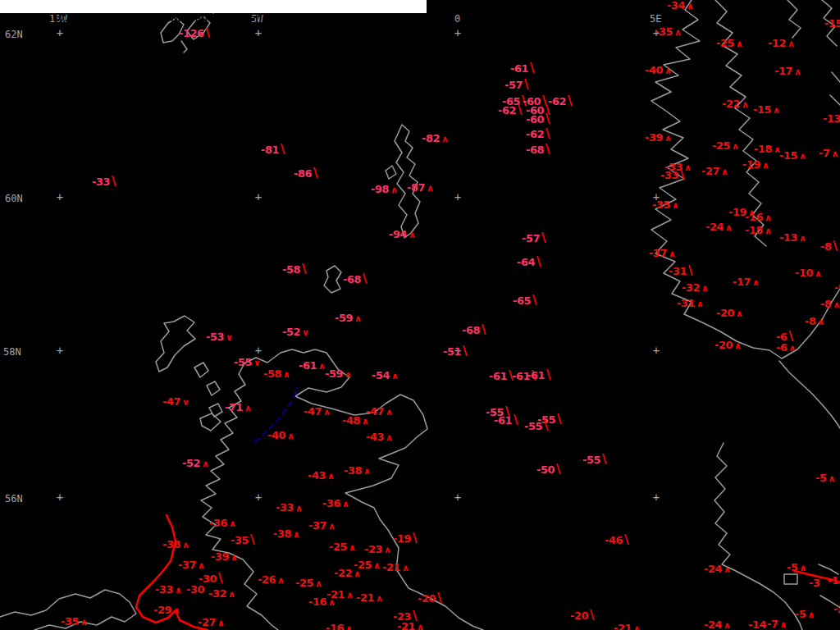 This screenshot has height=630, width=840. I want to click on pressure-tendency-value: -37, so click(187, 564).